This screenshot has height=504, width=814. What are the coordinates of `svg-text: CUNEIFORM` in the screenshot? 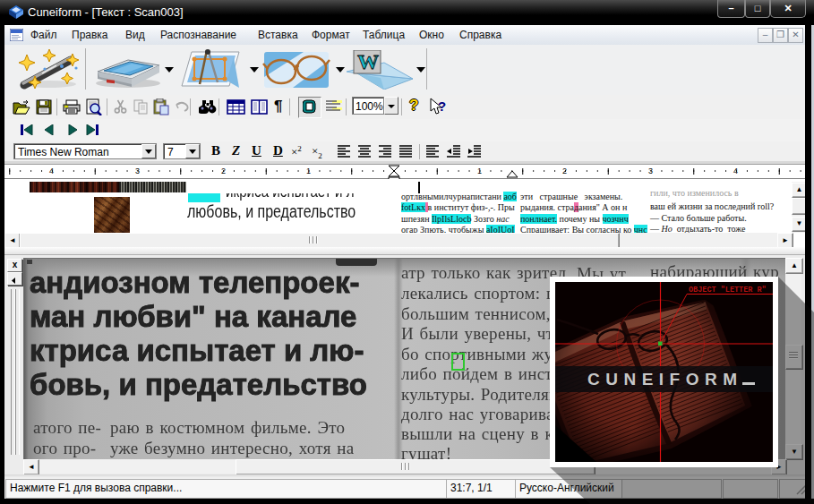 It's located at (665, 380).